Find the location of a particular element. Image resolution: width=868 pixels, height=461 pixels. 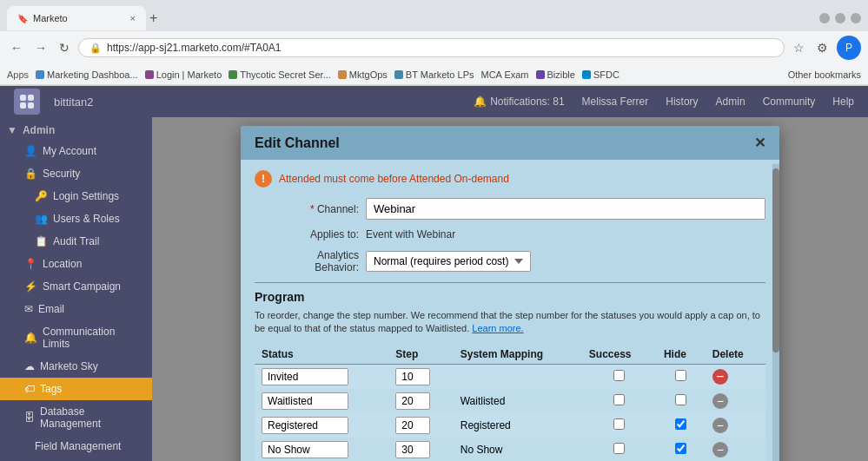

close-window-button is located at coordinates (856, 18).